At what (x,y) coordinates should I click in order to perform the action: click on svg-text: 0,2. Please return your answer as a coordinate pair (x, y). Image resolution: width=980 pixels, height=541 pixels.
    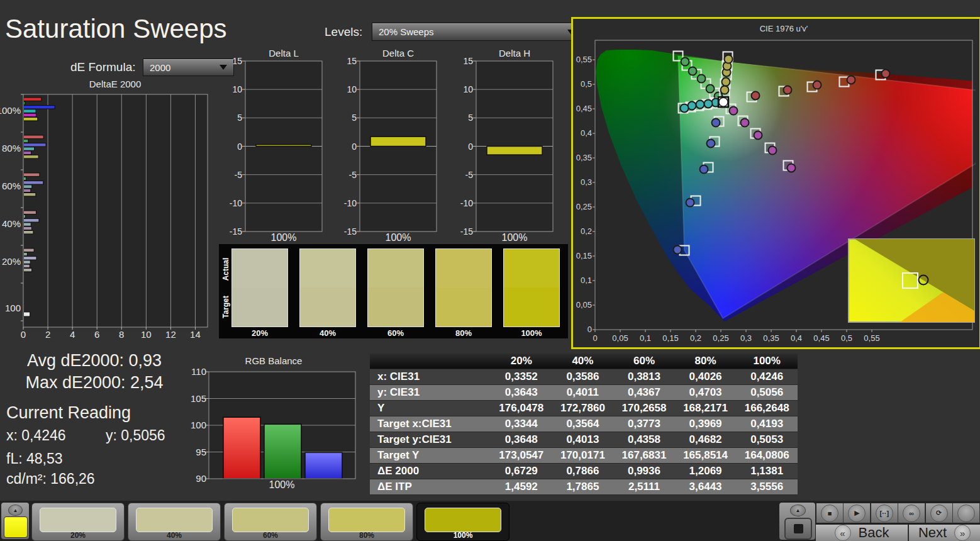
    Looking at the image, I should click on (696, 338).